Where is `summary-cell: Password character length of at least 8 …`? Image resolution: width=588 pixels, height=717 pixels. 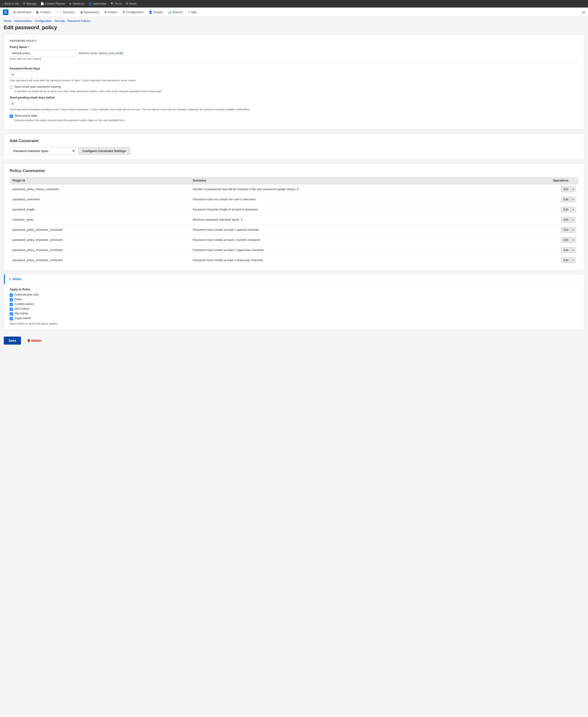
summary-cell: Password character length of at least 8 … is located at coordinates (370, 210).